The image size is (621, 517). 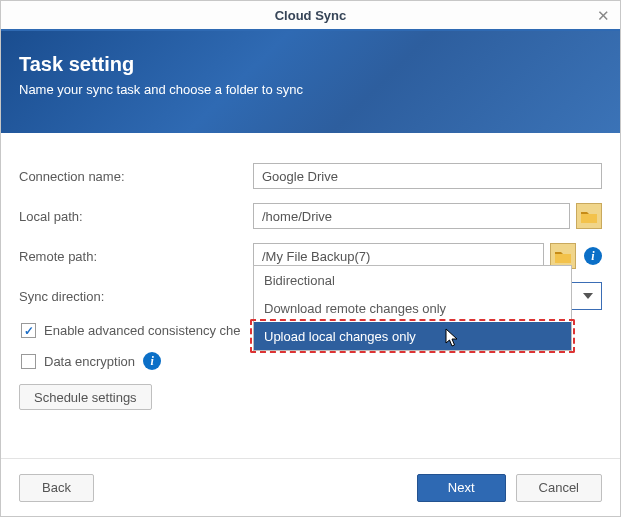 What do you see at coordinates (136, 216) in the screenshot?
I see `local-path-label: Local path:` at bounding box center [136, 216].